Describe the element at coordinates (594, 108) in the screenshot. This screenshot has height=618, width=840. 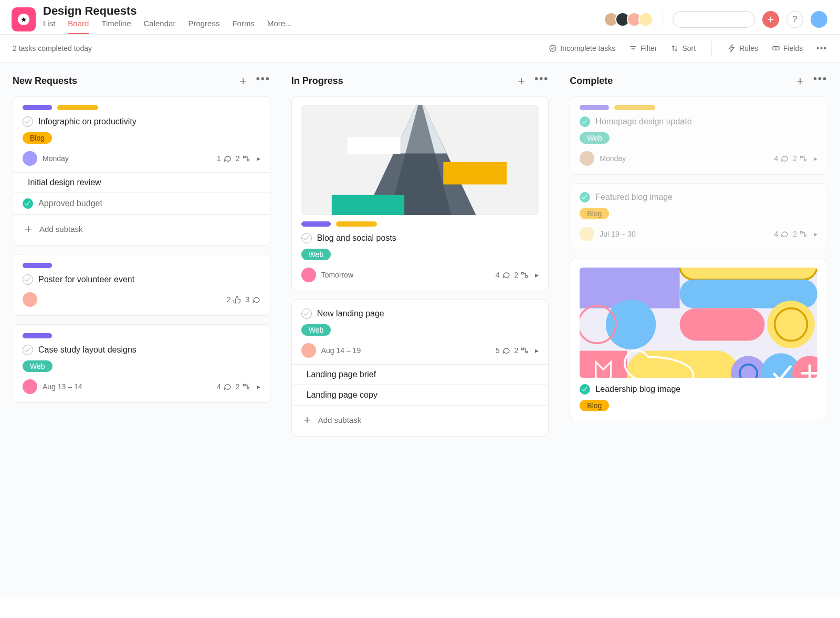
I see `stripe-purple` at that location.